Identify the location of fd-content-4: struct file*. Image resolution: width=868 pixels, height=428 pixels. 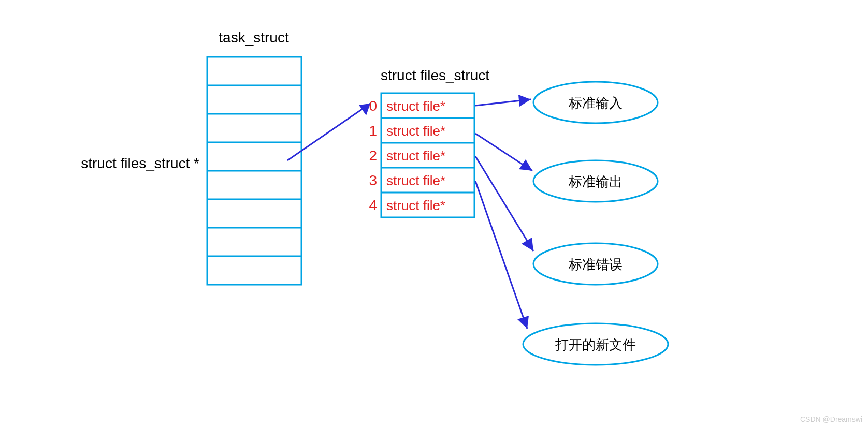
(416, 205).